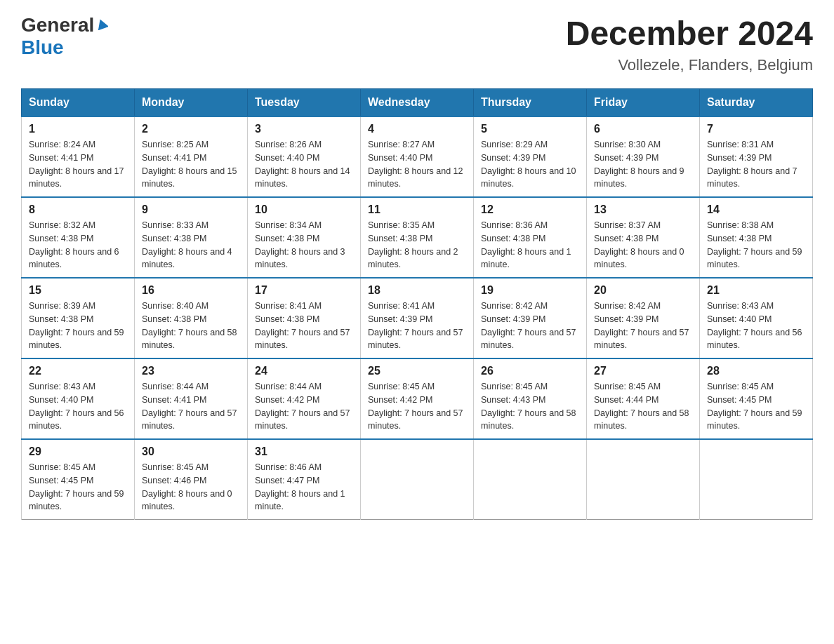 The width and height of the screenshot is (834, 644). What do you see at coordinates (417, 318) in the screenshot?
I see `week-row-3: 15 Sunrise: 8:39 AMSunset: 4:38 PMDaylig…` at bounding box center [417, 318].